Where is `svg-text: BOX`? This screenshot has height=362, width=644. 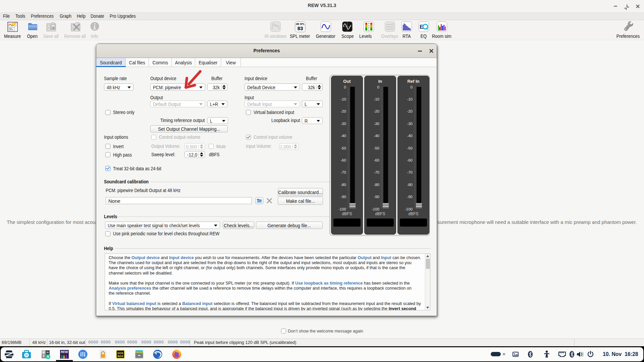
svg-text: BOX is located at coordinates (120, 356).